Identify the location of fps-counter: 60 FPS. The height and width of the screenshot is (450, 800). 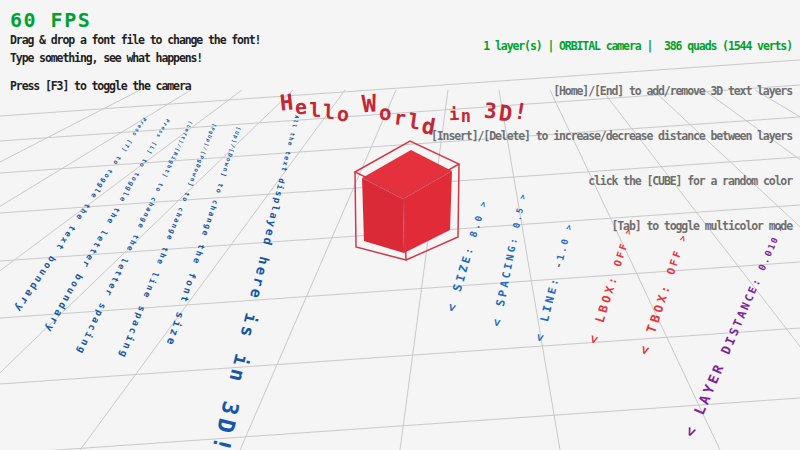
(50, 20).